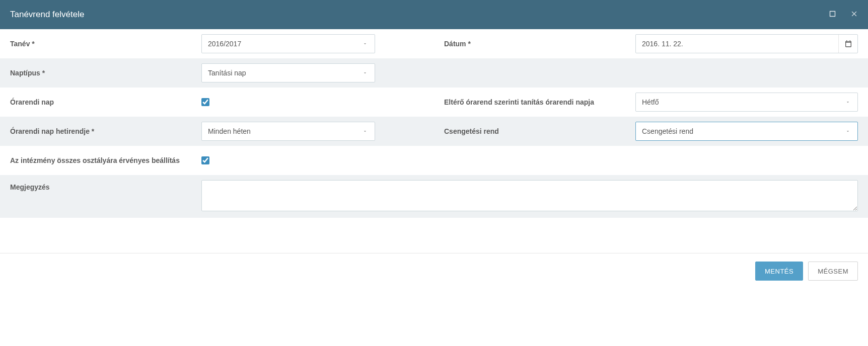 The image size is (868, 346). Describe the element at coordinates (737, 44) in the screenshot. I see `date-input-datum` at that location.